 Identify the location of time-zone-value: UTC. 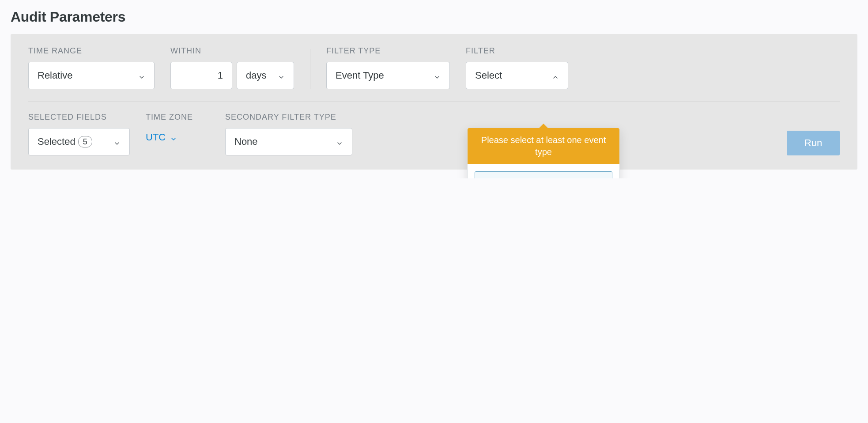
(155, 137).